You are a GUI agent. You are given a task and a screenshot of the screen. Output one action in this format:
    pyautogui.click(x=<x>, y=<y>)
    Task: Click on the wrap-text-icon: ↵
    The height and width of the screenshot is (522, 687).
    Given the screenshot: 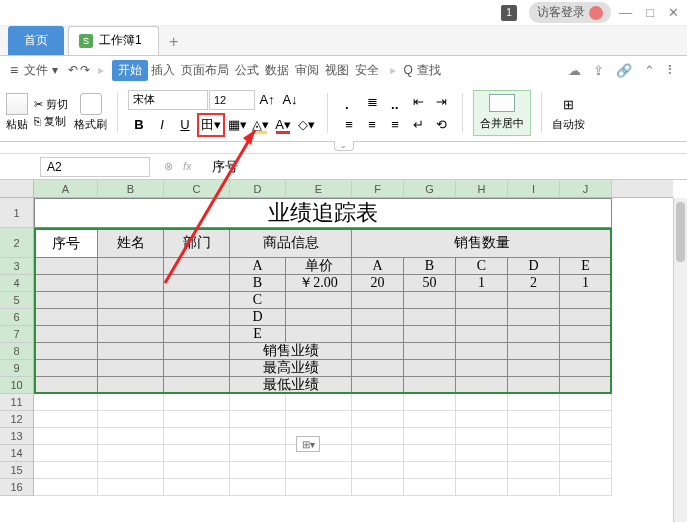 What is the action you would take?
    pyautogui.click(x=418, y=124)
    